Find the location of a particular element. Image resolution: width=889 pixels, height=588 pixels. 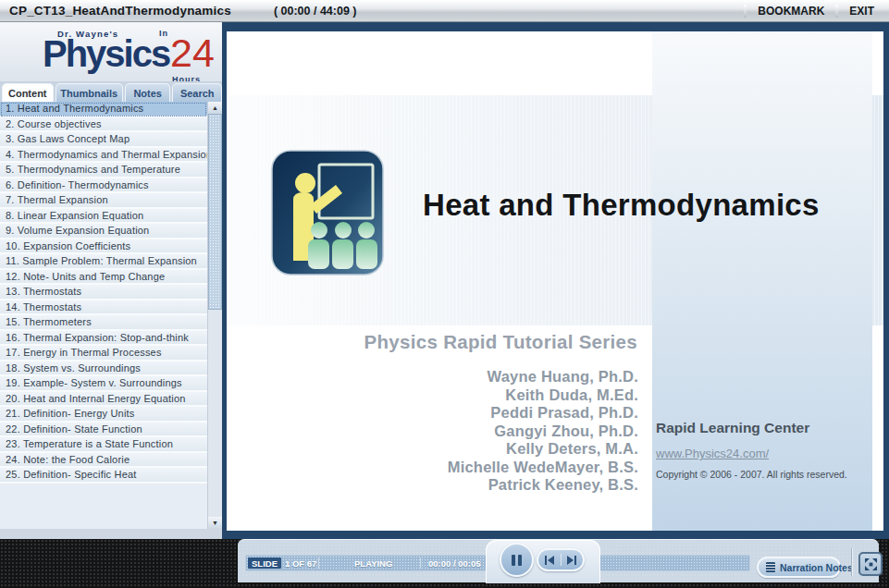

slide-time: 00:00 / 00:05 is located at coordinates (455, 563).